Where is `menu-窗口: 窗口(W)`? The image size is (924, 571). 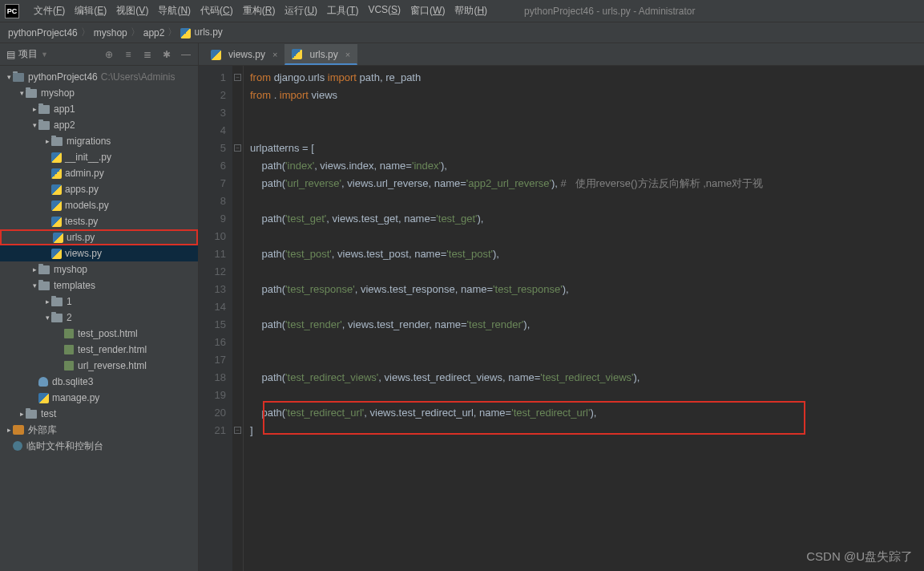 menu-窗口: 窗口(W) is located at coordinates (428, 11).